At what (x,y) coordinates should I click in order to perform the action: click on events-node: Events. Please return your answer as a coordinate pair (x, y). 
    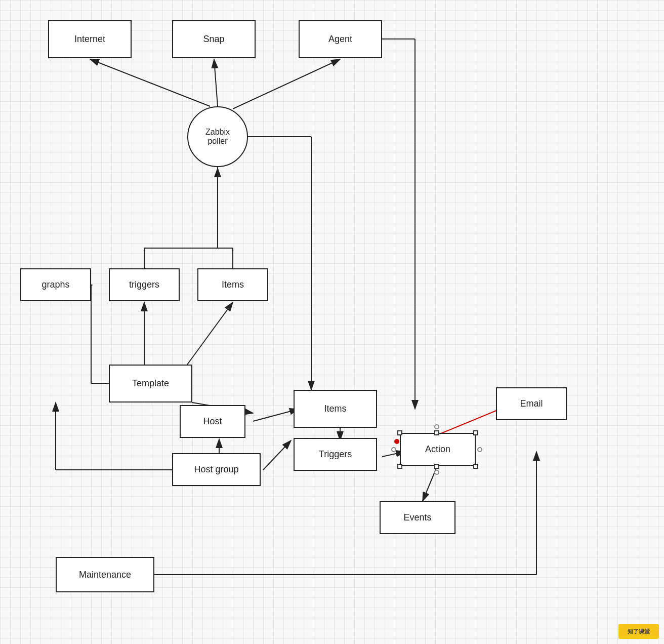
    Looking at the image, I should click on (418, 517).